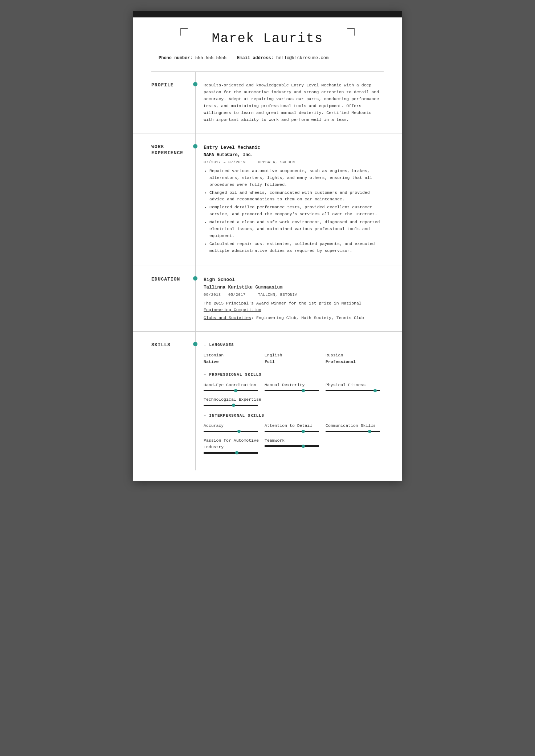 The height and width of the screenshot is (756, 535). What do you see at coordinates (164, 401) in the screenshot?
I see `skills-label: SKILLS` at bounding box center [164, 401].